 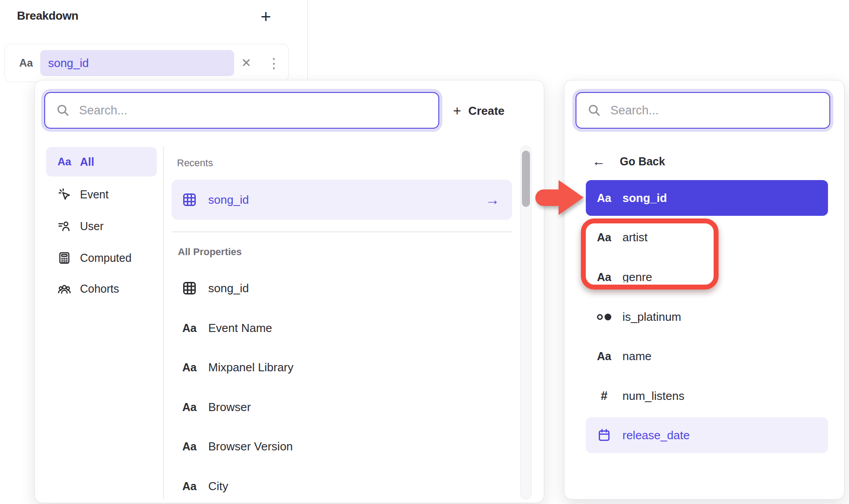 What do you see at coordinates (707, 198) in the screenshot?
I see `item-song-id: Aa song_id` at bounding box center [707, 198].